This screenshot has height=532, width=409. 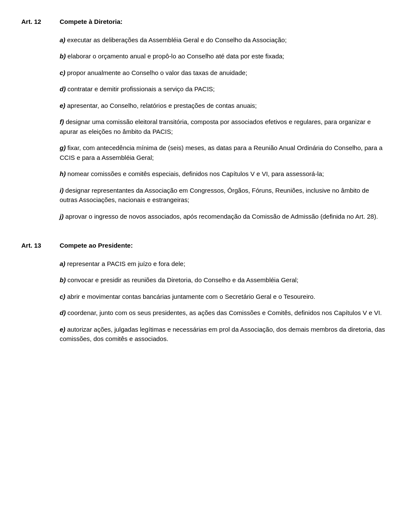 What do you see at coordinates (224, 313) in the screenshot?
I see `article-13-item-d: d) coordenar, junto com os seus presiden…` at bounding box center [224, 313].